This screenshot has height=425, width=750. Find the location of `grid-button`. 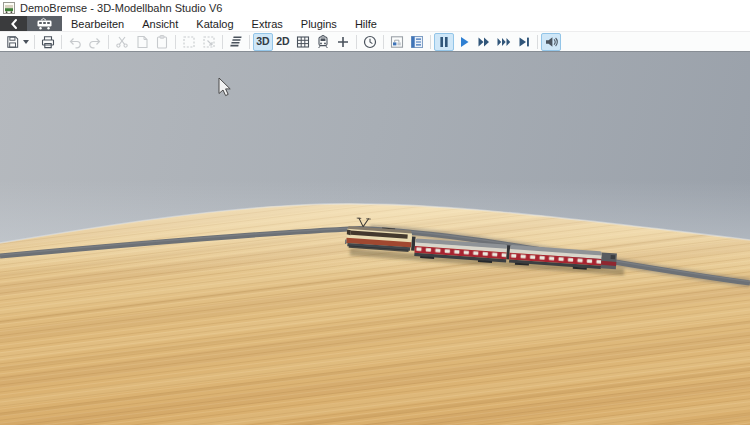

grid-button is located at coordinates (303, 42).